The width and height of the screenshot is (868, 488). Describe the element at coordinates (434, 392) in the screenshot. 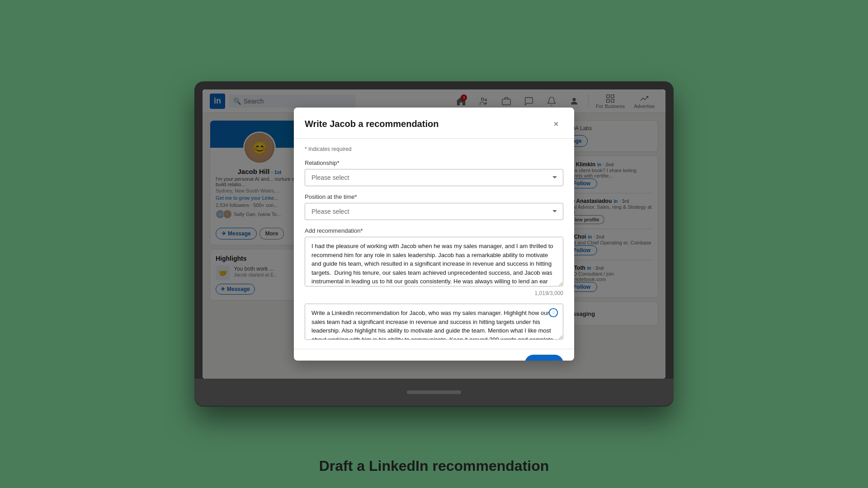

I see `laptop-notch` at that location.